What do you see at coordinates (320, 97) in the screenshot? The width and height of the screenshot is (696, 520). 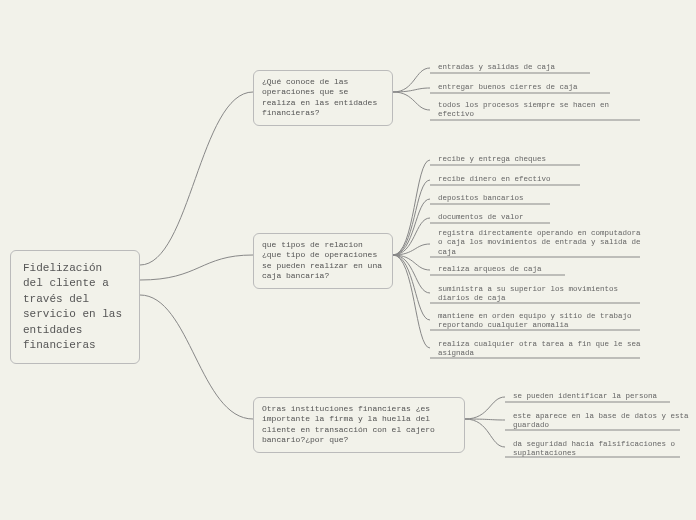 I see `branch-label: ¿Qué conoce de las operaciones que se re…` at bounding box center [320, 97].